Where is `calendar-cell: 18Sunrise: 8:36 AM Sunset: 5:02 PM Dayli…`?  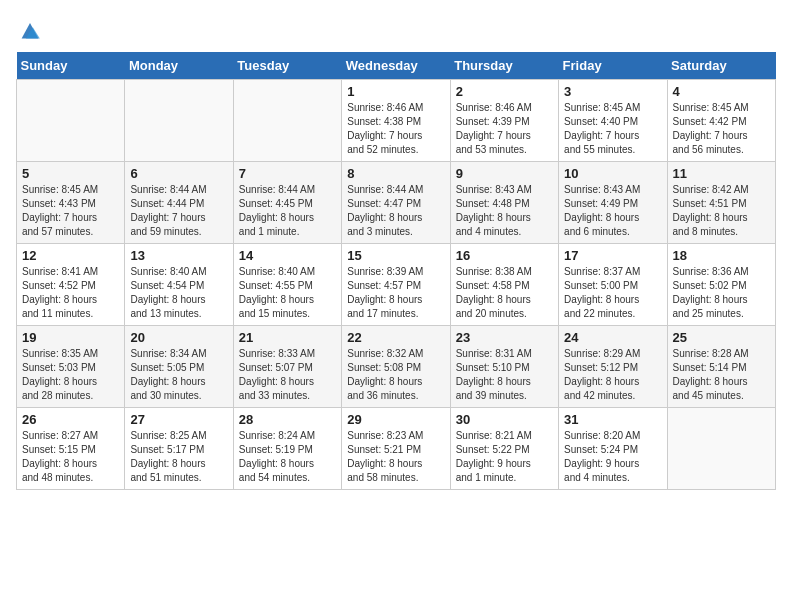
calendar-cell: 18Sunrise: 8:36 AM Sunset: 5:02 PM Dayli… is located at coordinates (721, 285).